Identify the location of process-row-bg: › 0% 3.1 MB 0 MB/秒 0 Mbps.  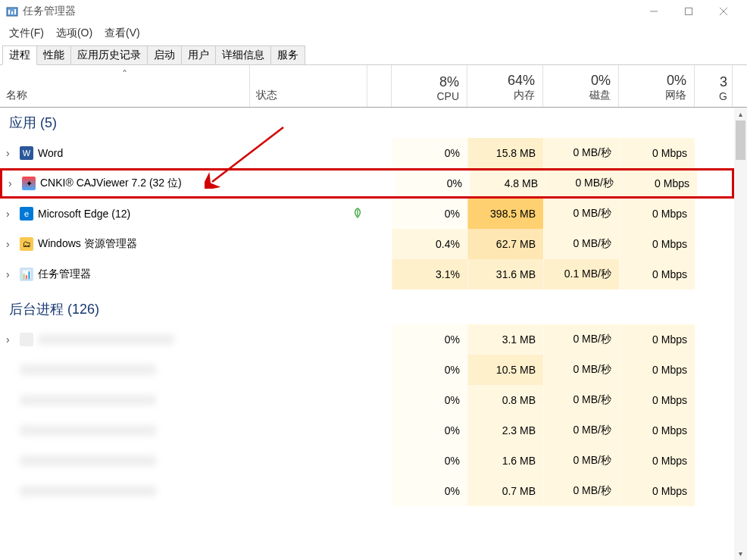
(367, 339).